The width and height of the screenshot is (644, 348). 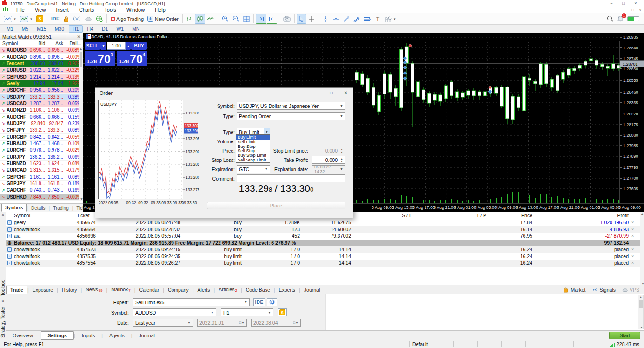 What do you see at coordinates (325, 257) in the screenshot?
I see `trade-table-row: ↓chowtaifook48575352022.08.05 09:24:35bu…` at bounding box center [325, 257].